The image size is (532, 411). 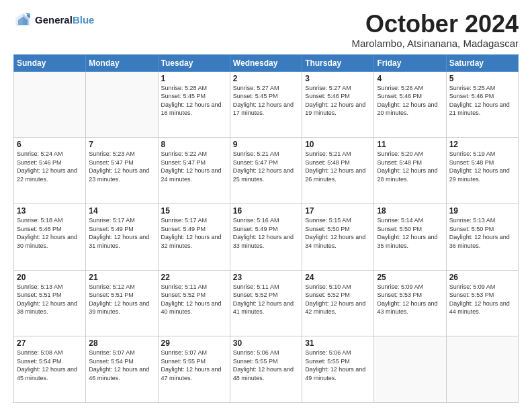 I want to click on table-row: 31Sunrise: 5:06 AMSunset: 5:55 PMDayligh…, so click(x=339, y=369).